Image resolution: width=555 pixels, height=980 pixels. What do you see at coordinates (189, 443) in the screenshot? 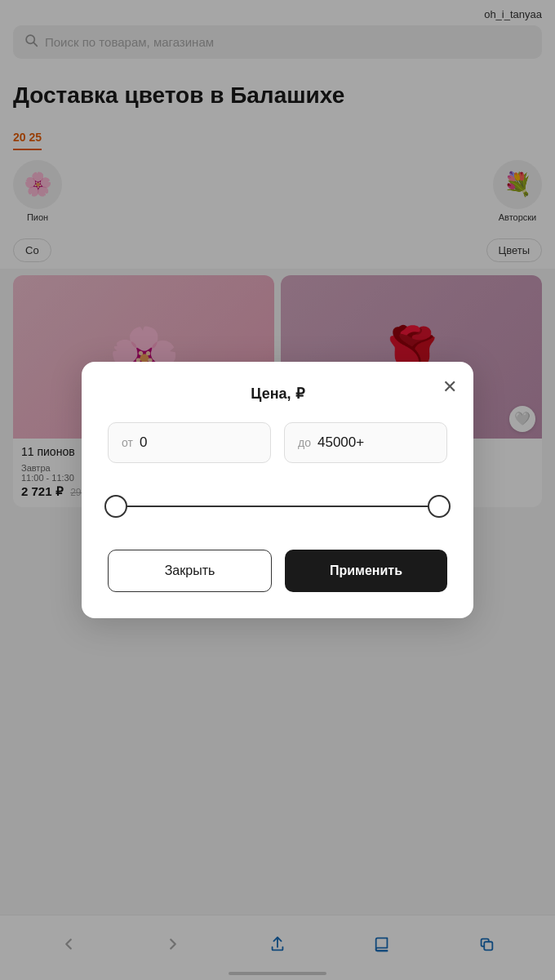
I see `price-from-box: от 0` at bounding box center [189, 443].